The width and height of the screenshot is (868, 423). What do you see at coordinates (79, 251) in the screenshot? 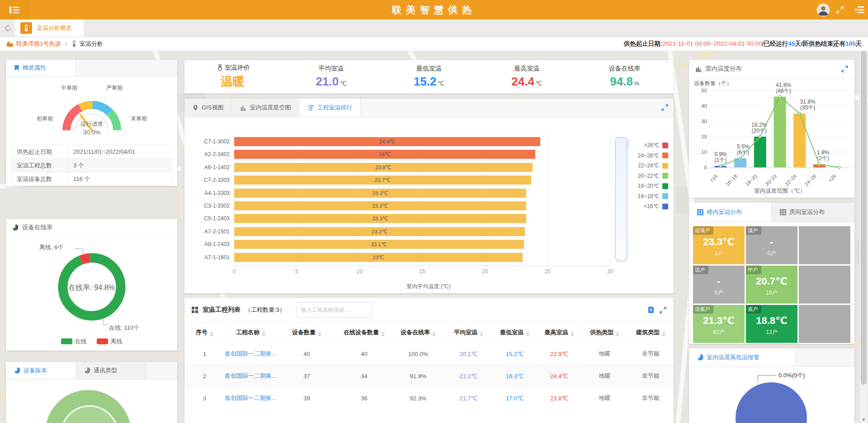
I see `offline-leader-line` at bounding box center [79, 251].